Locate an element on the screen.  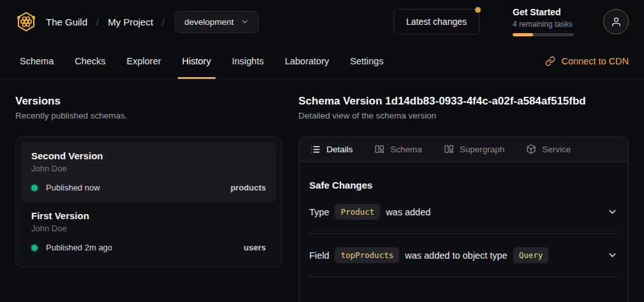
nav-tab-schema: Schema is located at coordinates (37, 61).